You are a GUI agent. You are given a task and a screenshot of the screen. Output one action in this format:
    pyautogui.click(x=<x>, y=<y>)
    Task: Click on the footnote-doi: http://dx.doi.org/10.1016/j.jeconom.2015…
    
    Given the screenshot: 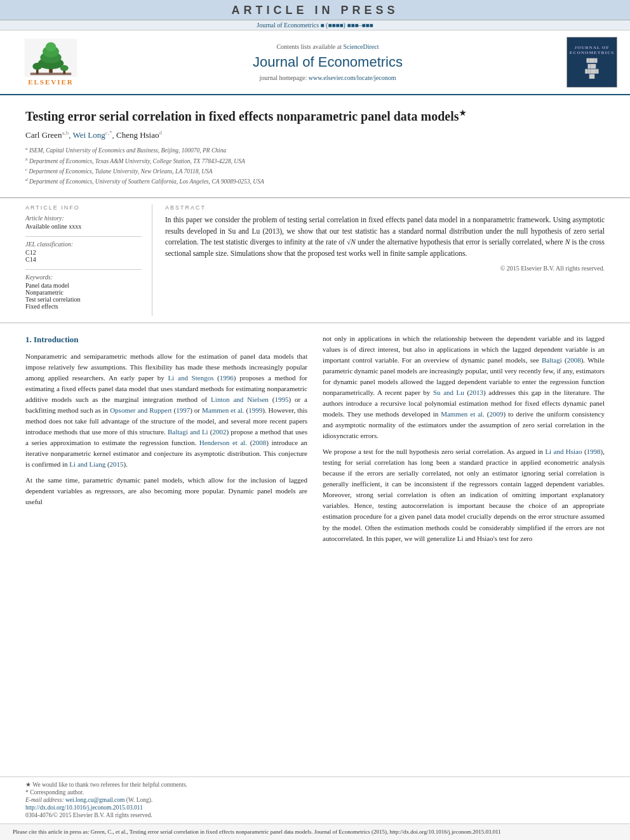 What is the action you would take?
    pyautogui.click(x=315, y=808)
    